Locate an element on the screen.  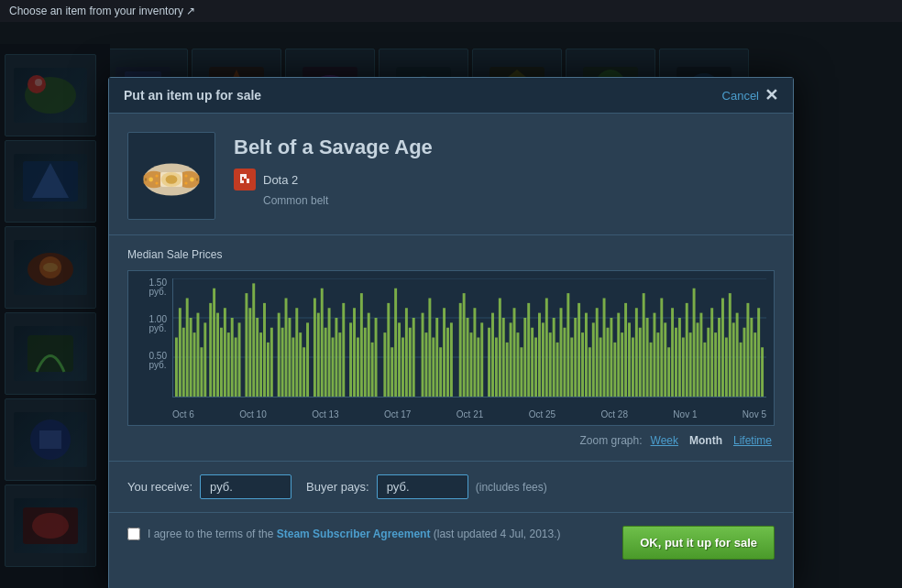
receive-input is located at coordinates (246, 487).